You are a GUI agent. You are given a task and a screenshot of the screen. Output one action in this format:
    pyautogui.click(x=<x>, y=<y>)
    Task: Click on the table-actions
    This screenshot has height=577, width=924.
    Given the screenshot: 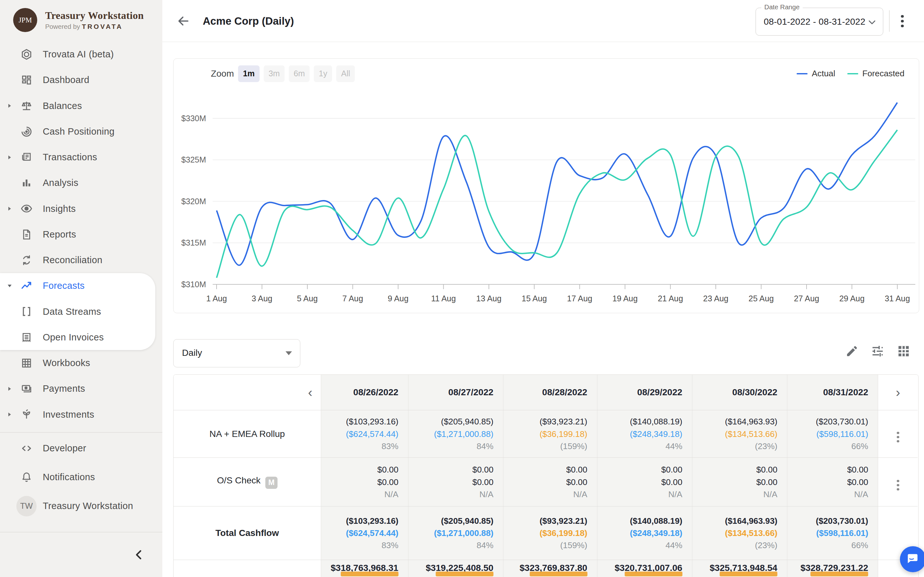 What is the action you would take?
    pyautogui.click(x=878, y=351)
    